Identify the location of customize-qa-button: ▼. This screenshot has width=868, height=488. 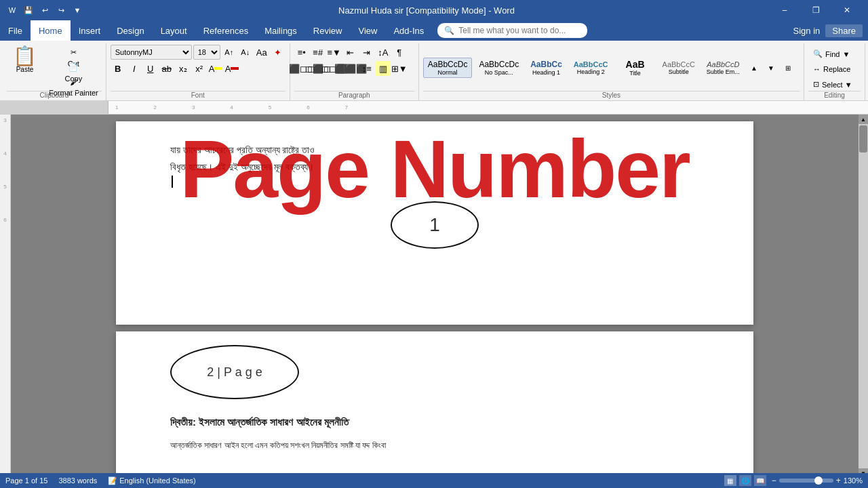
(77, 10).